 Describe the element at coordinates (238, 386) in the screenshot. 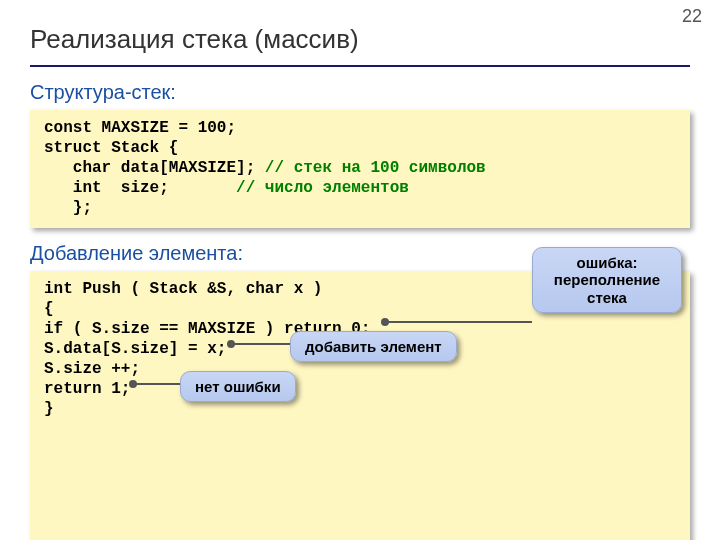

I see `callout-noerror: нет ошибки` at that location.